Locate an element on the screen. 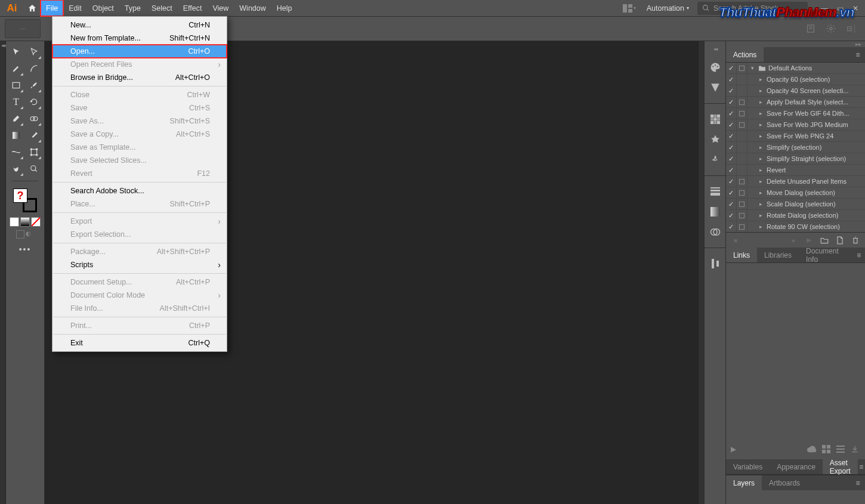 The height and width of the screenshot is (504, 865). action-row: ✓▸Simplify Straight (selection) is located at coordinates (796, 159).